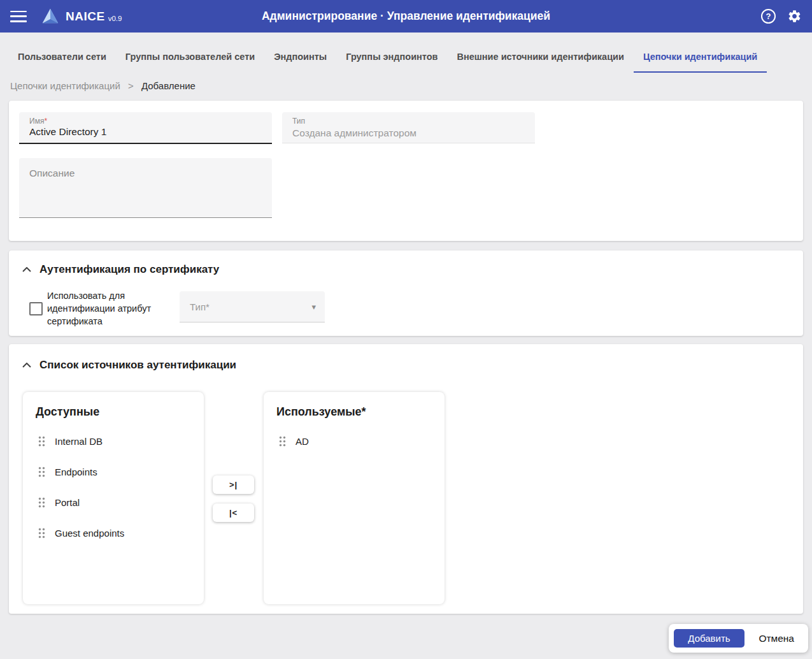  Describe the element at coordinates (36, 308) in the screenshot. I see `use-cert-attribute-checkbox` at that location.